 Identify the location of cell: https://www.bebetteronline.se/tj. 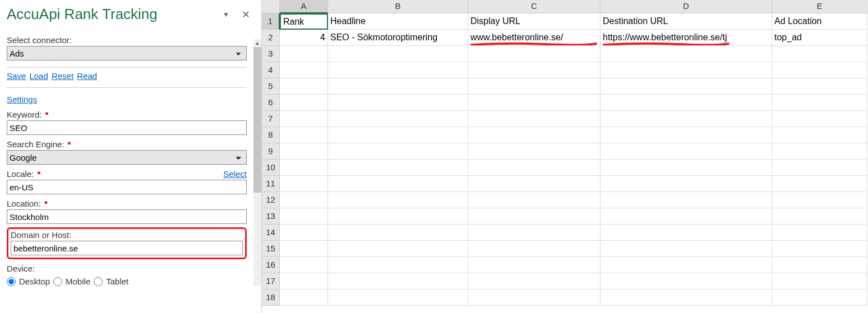
(686, 38).